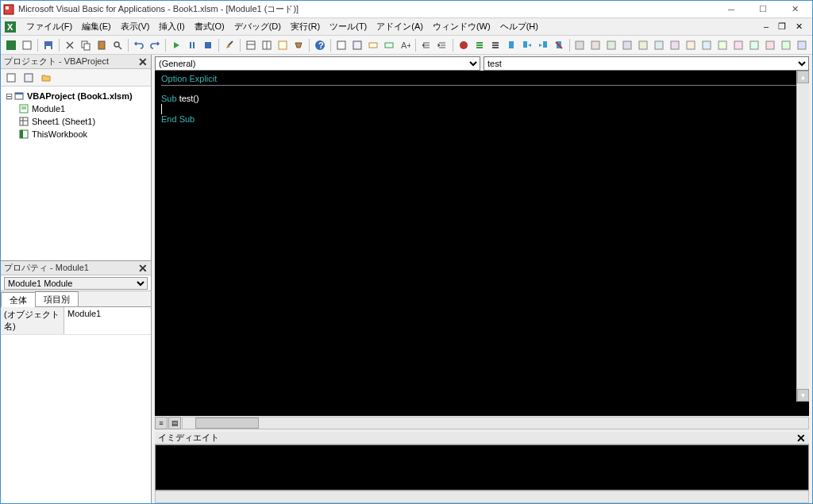 This screenshot has width=813, height=504. I want to click on bookmark-icon, so click(511, 45).